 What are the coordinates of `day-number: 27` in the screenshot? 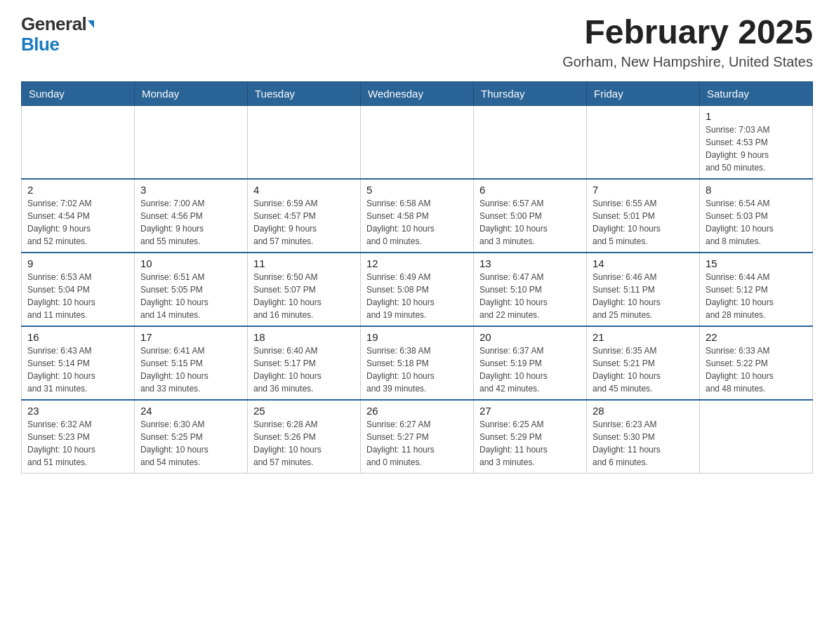 It's located at (530, 411).